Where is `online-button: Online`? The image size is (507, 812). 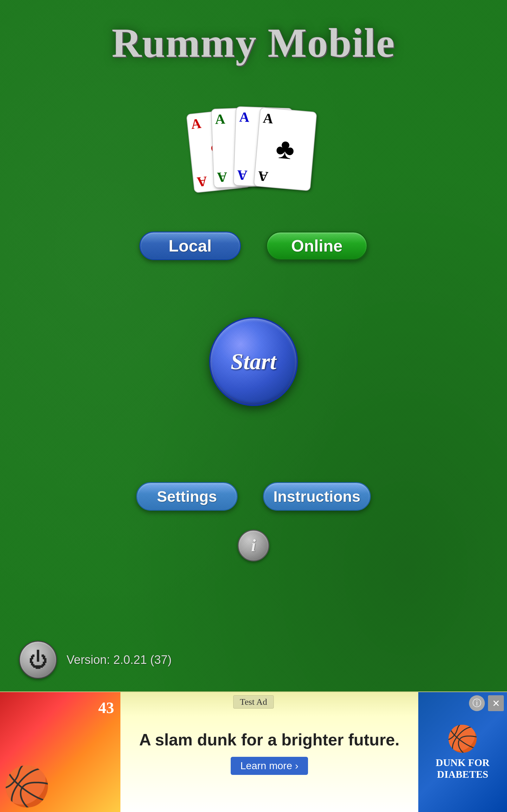 online-button: Online is located at coordinates (317, 246).